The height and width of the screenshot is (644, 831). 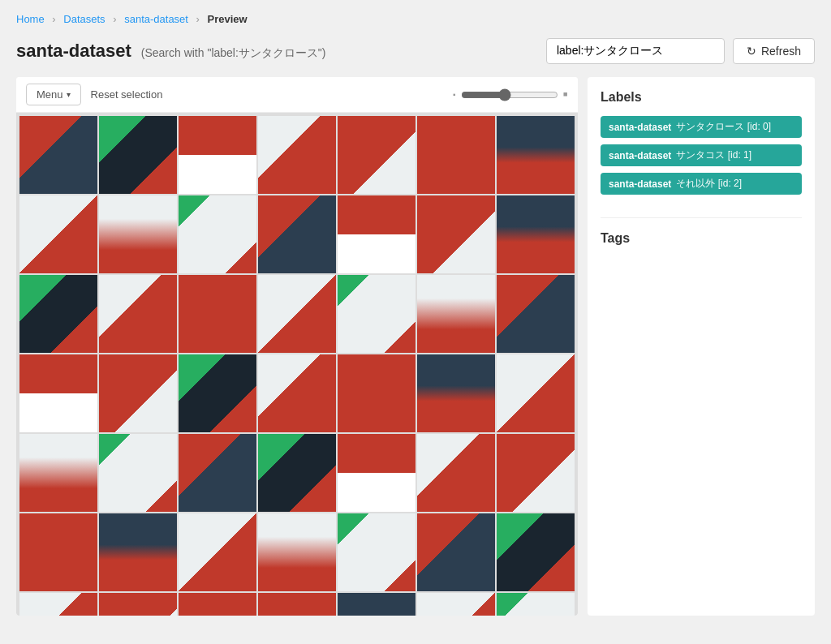 I want to click on breadcrumb: Home › Datasets › santa-dataset › Previe…, so click(x=416, y=16).